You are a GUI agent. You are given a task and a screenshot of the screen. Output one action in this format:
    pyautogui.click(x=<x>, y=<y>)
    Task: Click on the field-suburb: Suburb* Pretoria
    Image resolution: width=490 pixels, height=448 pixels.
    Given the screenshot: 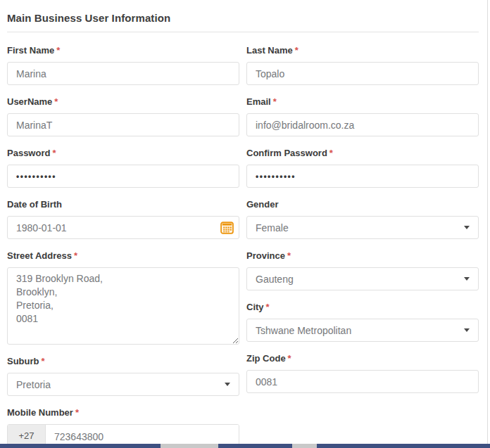 What is the action you would take?
    pyautogui.click(x=123, y=376)
    